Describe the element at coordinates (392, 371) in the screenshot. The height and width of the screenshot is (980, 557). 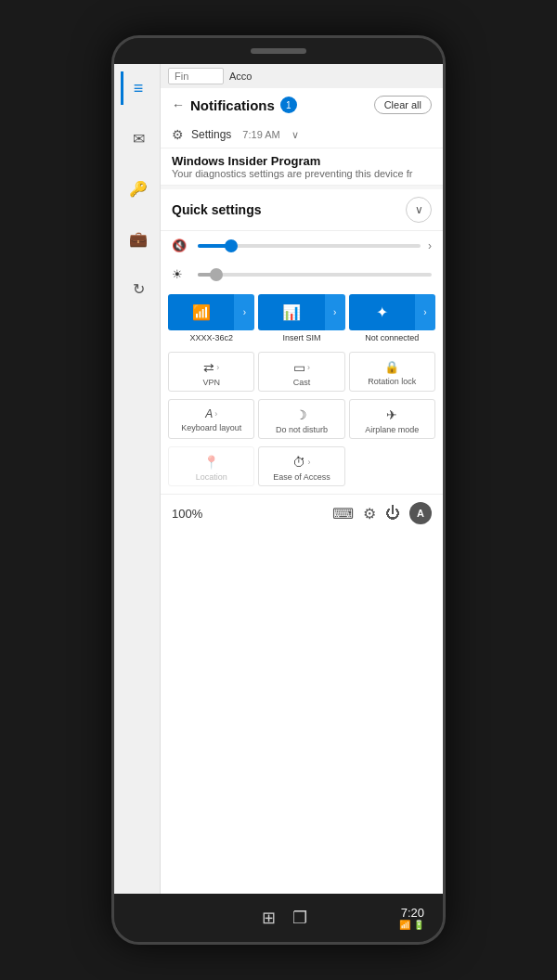
I see `rotation-lock-tile: 🔒 Rotation lock` at that location.